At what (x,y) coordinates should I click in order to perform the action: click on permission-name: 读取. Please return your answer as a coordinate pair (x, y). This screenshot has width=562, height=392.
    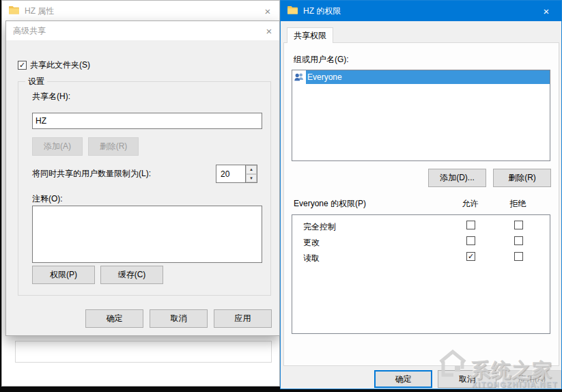
    Looking at the image, I should click on (311, 258).